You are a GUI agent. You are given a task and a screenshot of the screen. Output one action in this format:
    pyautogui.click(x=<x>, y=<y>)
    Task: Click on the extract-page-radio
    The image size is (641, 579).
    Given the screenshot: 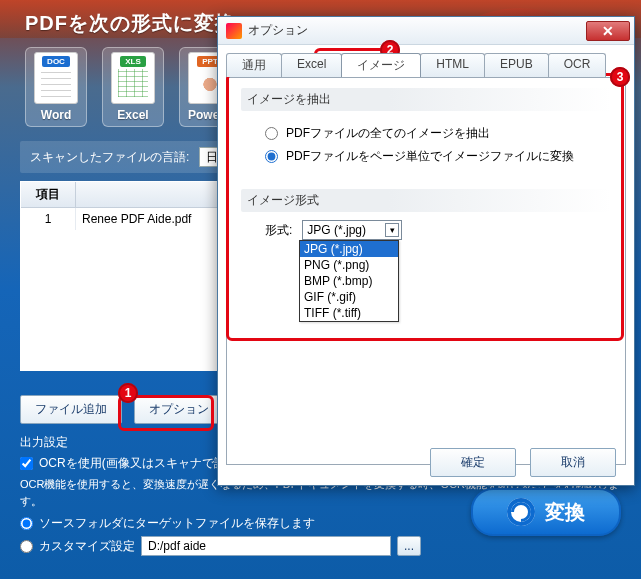 What is the action you would take?
    pyautogui.click(x=272, y=156)
    